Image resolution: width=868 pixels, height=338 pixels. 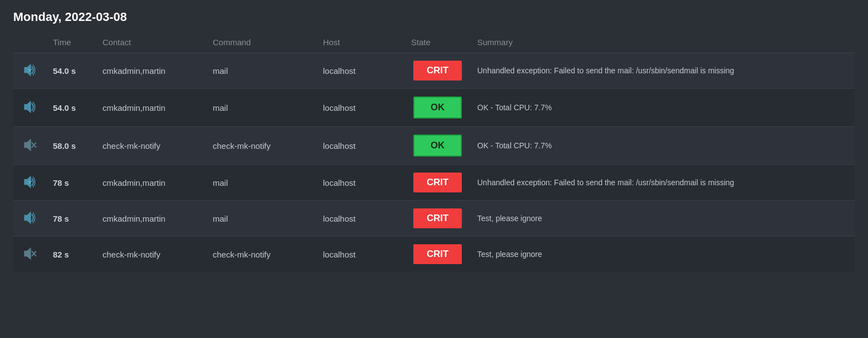 What do you see at coordinates (360, 44) in the screenshot?
I see `col-header-host: Host` at bounding box center [360, 44].